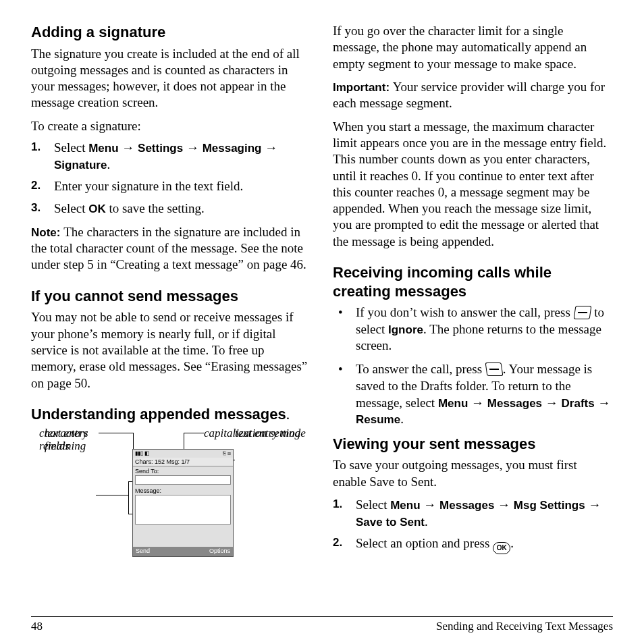 Image resolution: width=644 pixels, height=644 pixels. I want to click on heading-adding-signature: Adding a signature, so click(171, 32).